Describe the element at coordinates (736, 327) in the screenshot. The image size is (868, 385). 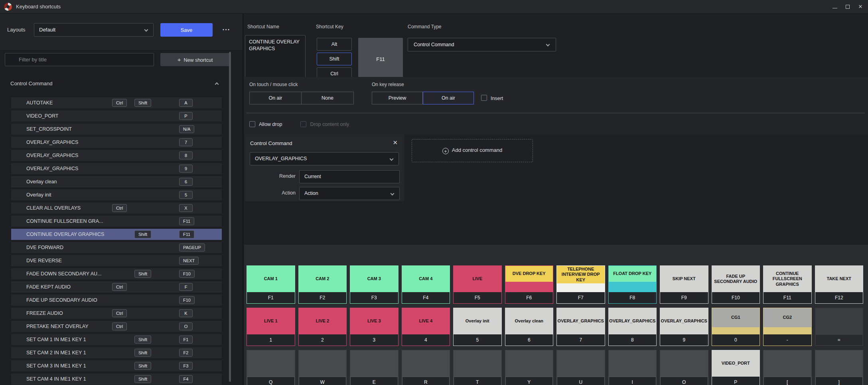
I see `keyboard-key-0: CG10` at that location.